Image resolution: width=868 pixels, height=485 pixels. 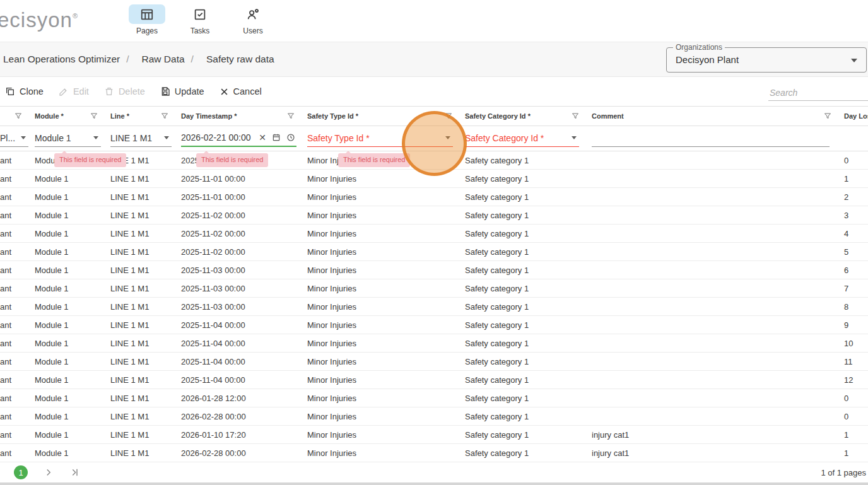 What do you see at coordinates (75, 472) in the screenshot?
I see `last-page-icon` at bounding box center [75, 472].